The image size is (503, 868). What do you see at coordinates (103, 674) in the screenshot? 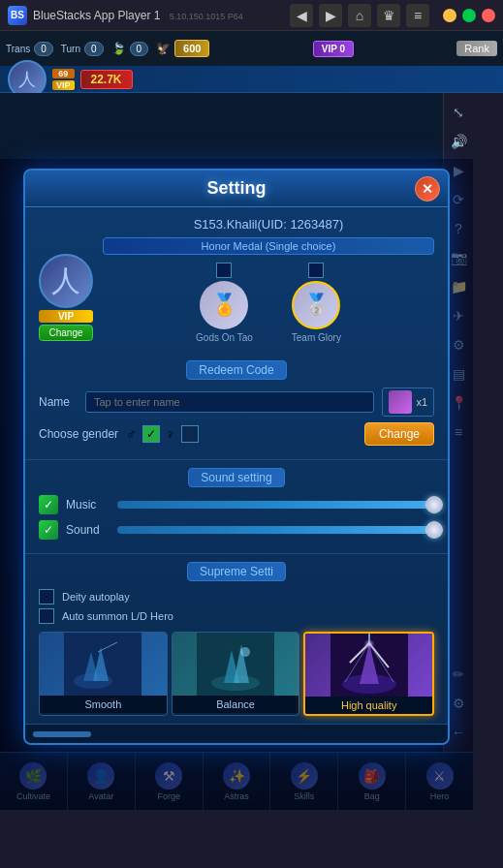
I see `quality-smooth: Smooth` at bounding box center [103, 674].